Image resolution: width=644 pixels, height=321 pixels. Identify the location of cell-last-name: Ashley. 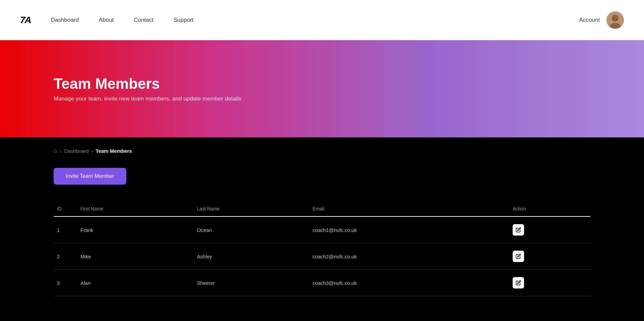
(255, 257).